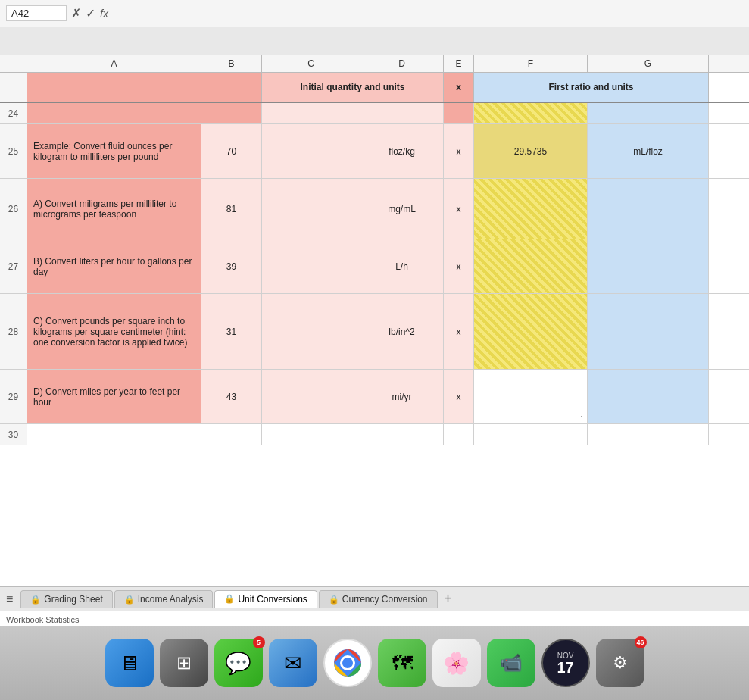 This screenshot has height=700, width=749. Describe the element at coordinates (648, 397) in the screenshot. I see `cell-29-g` at that location.